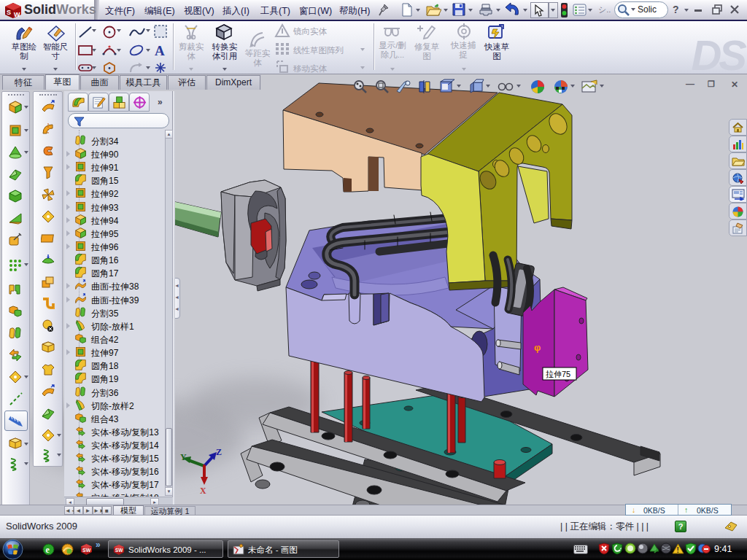 The width and height of the screenshot is (747, 560). Describe the element at coordinates (558, 374) in the screenshot. I see `svg-text: 拉伸75` at that location.